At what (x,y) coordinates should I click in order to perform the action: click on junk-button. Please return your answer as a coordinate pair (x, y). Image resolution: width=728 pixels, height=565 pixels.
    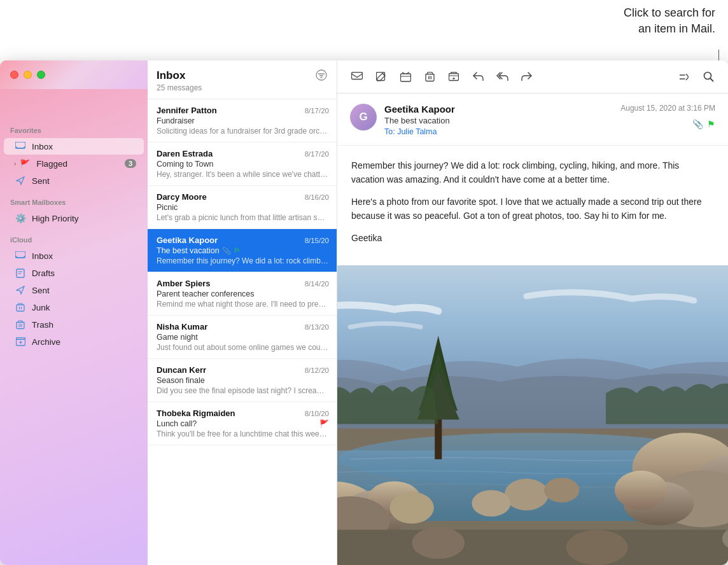
    Looking at the image, I should click on (454, 77).